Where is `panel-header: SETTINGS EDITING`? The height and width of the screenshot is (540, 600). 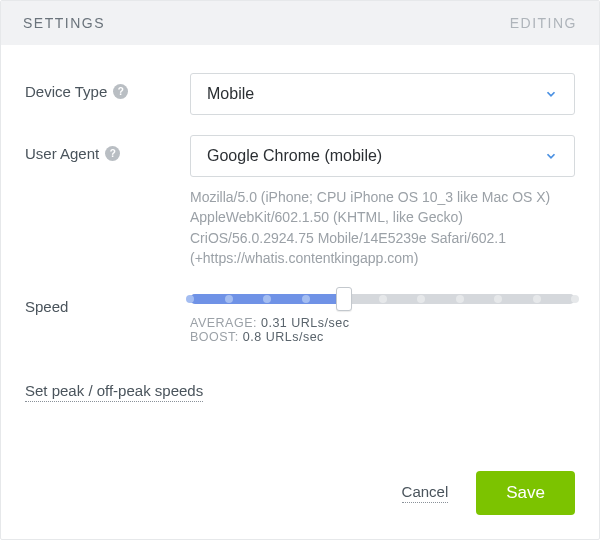
panel-header: SETTINGS EDITING is located at coordinates (300, 23).